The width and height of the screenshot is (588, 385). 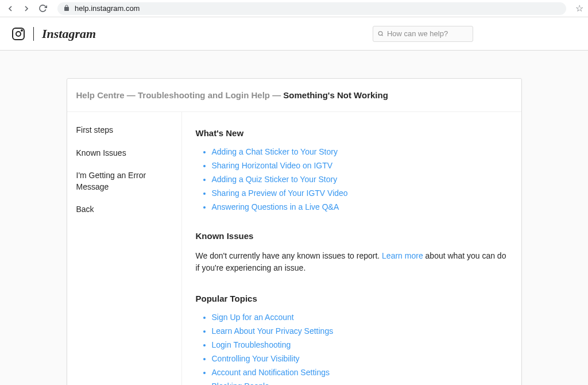 What do you see at coordinates (273, 331) in the screenshot?
I see `help-link: Learn About Your Privacy Settings` at bounding box center [273, 331].